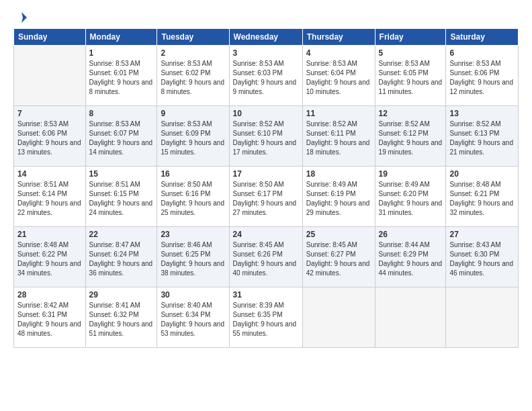  Describe the element at coordinates (266, 38) in the screenshot. I see `weekday-header-wednesday: Wednesday` at that location.